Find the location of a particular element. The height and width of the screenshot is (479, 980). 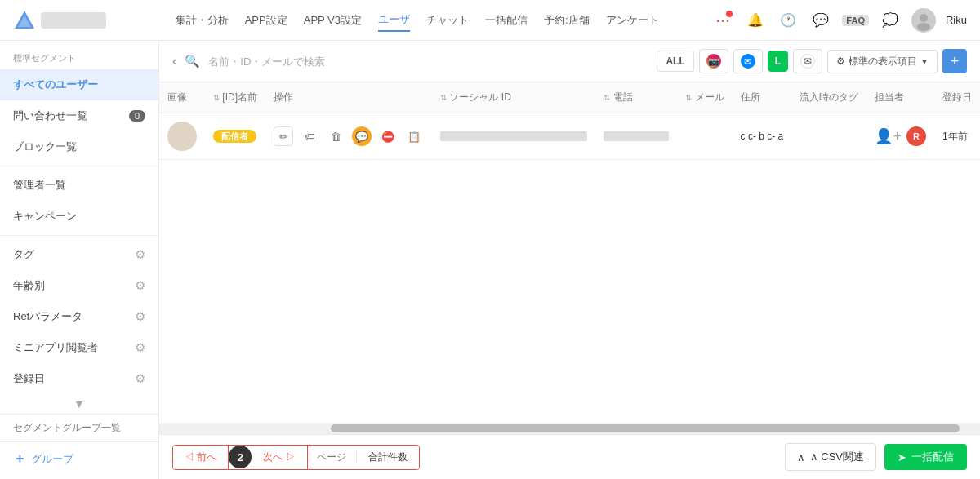

user-avatar-img is located at coordinates (182, 136).